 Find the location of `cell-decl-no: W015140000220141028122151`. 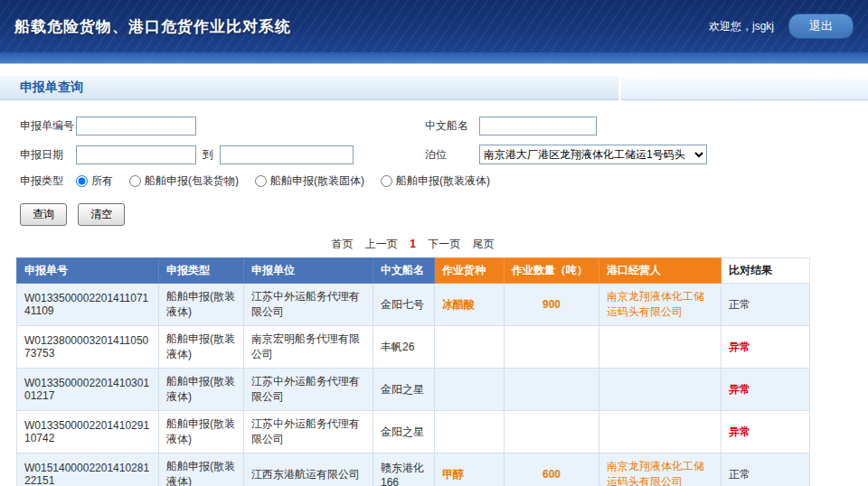

cell-decl-no: W015140000220141028122151 is located at coordinates (89, 470).